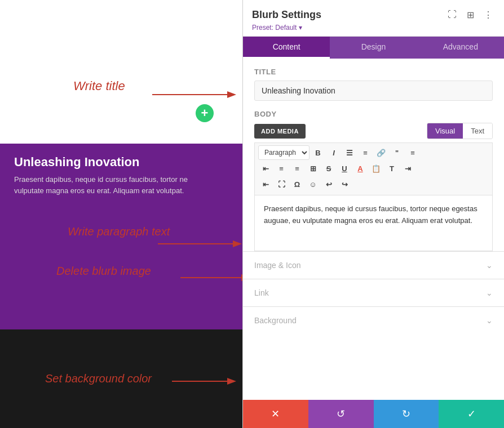 This screenshot has height=428, width=504. Describe the element at coordinates (452, 15) in the screenshot. I see `fullscreen-icon: ⛶` at that location.